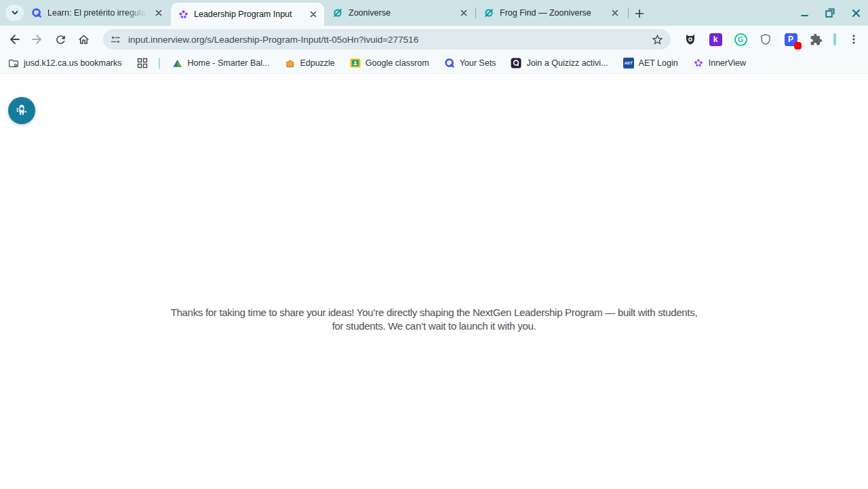  Describe the element at coordinates (98, 13) in the screenshot. I see `tab-title: Learn: El pretérito irregular | Qu` at that location.